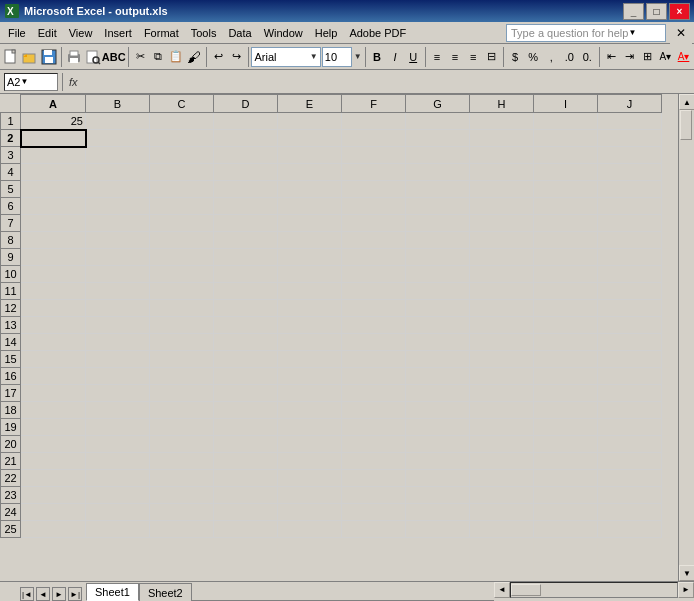 This screenshot has height=601, width=694. What do you see at coordinates (374, 342) in the screenshot?
I see `cell-F14` at bounding box center [374, 342].